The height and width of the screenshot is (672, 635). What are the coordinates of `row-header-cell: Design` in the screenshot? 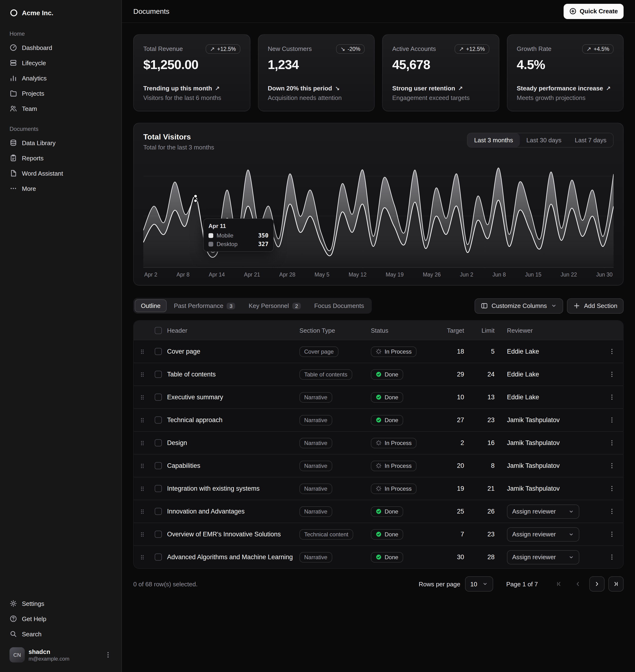 It's located at (232, 443).